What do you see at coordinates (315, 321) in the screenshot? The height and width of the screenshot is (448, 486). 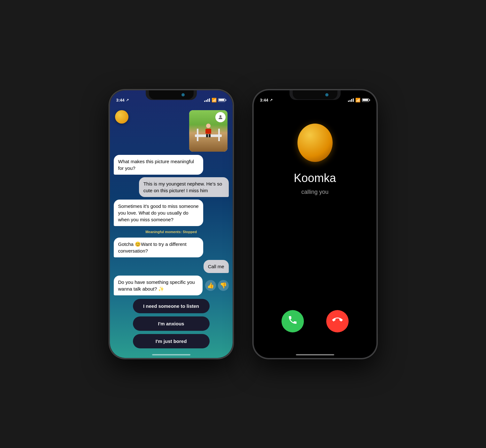 I see `call-actions` at bounding box center [315, 321].